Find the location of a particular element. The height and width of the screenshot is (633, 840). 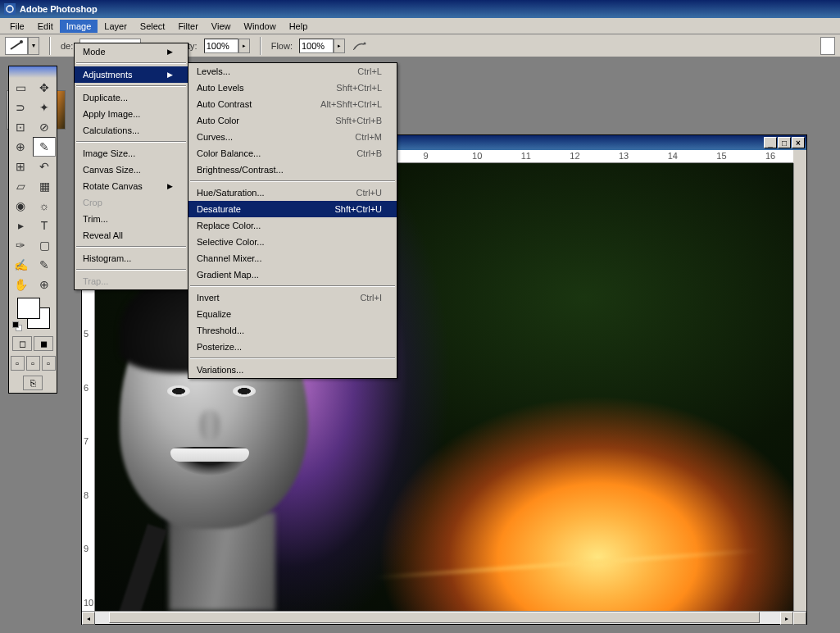

menu-apply-image: Apply Image... is located at coordinates (131, 114).